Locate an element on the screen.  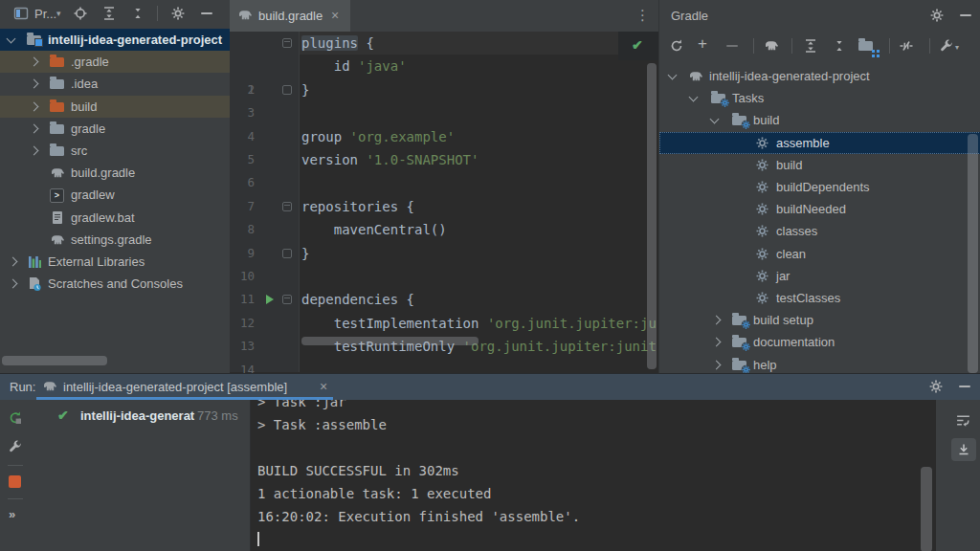
tree-item-label: gradlew is located at coordinates (93, 195).